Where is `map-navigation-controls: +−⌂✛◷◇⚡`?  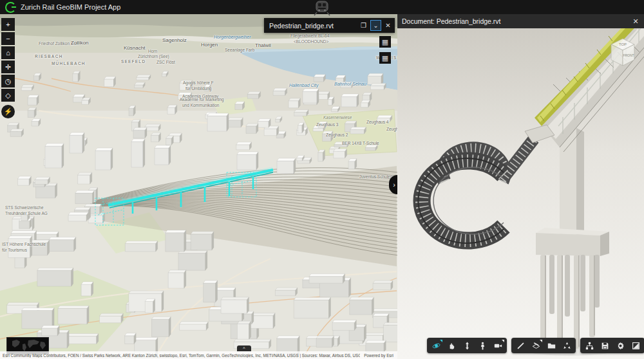 map-navigation-controls: +−⌂✛◷◇⚡ is located at coordinates (8, 68).